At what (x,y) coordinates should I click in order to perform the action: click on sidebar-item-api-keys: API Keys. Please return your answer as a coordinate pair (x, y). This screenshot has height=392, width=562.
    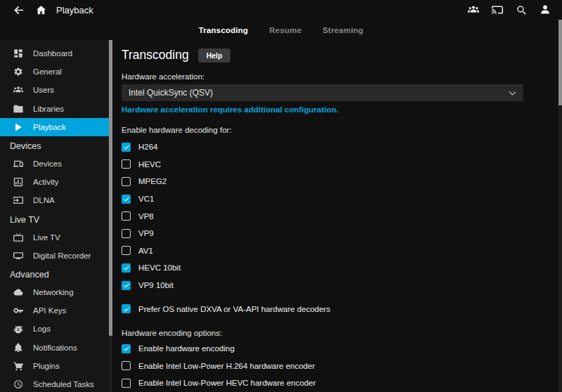
    Looking at the image, I should click on (56, 311).